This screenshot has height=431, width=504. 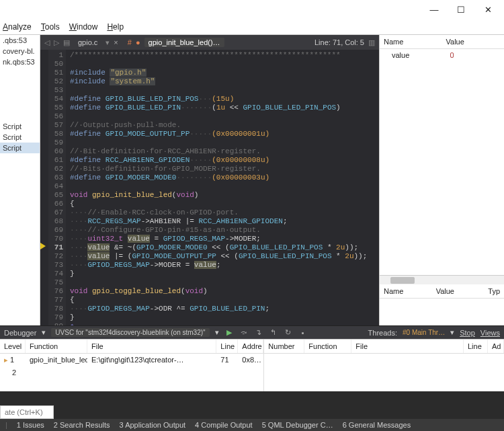 I want to click on stop-icon: ▪, so click(x=303, y=333).